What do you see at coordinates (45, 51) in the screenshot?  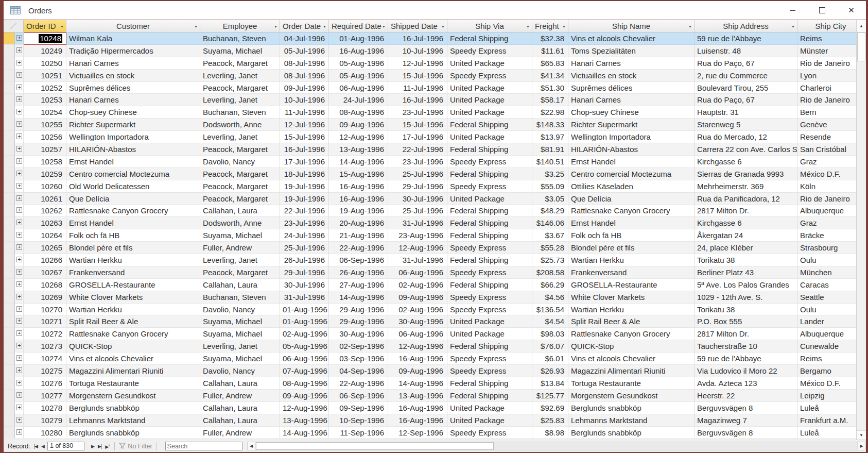 I see `cell-order-id: 10249` at bounding box center [45, 51].